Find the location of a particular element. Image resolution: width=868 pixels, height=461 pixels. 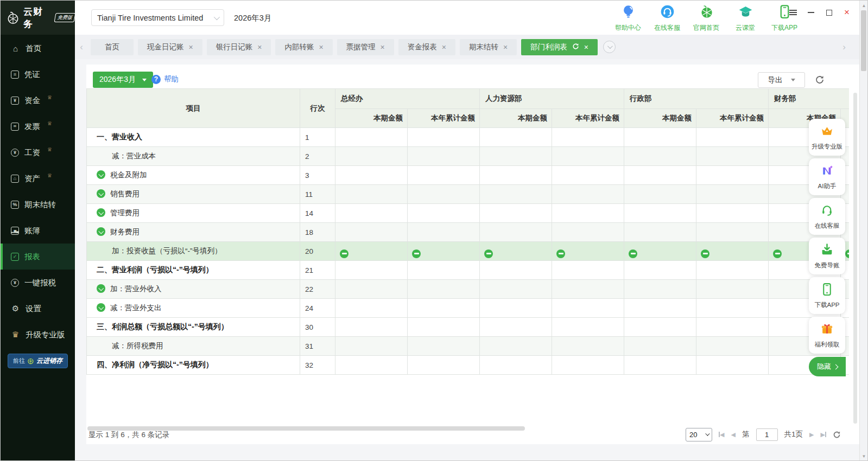

tab-内部转账: 内部转账× is located at coordinates (304, 47).